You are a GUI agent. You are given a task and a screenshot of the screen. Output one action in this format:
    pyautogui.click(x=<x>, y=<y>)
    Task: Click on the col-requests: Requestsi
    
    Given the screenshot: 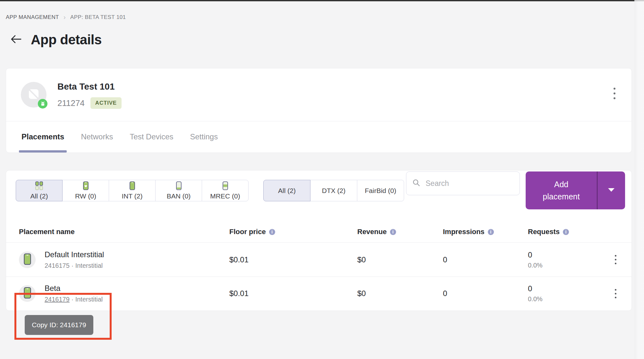 What is the action you would take?
    pyautogui.click(x=568, y=232)
    